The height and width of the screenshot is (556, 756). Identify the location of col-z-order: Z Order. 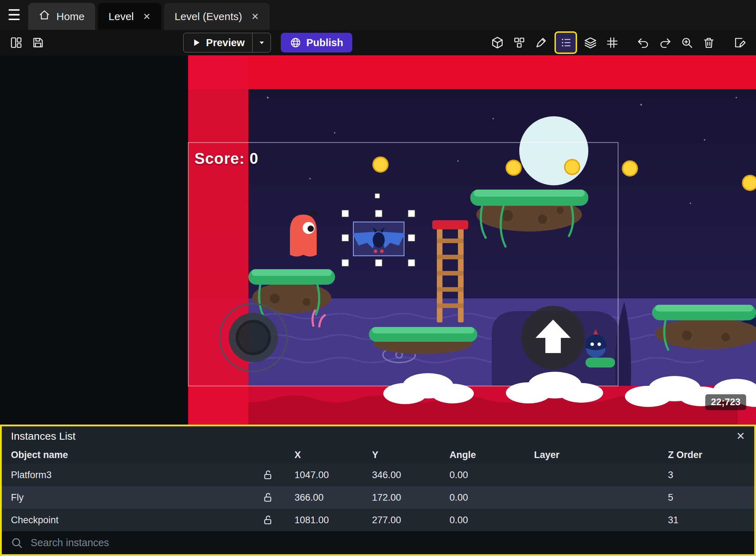
(707, 455).